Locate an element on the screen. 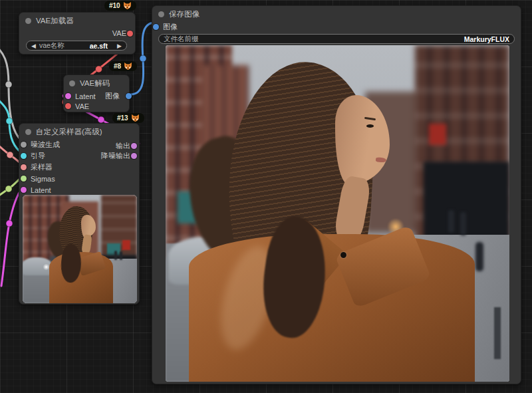  output-label-vae: VAE is located at coordinates (120, 33).